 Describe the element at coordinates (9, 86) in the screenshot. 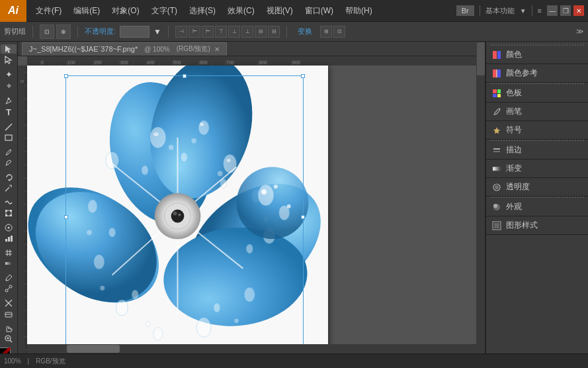

I see `tool-lasso: ⌖` at that location.